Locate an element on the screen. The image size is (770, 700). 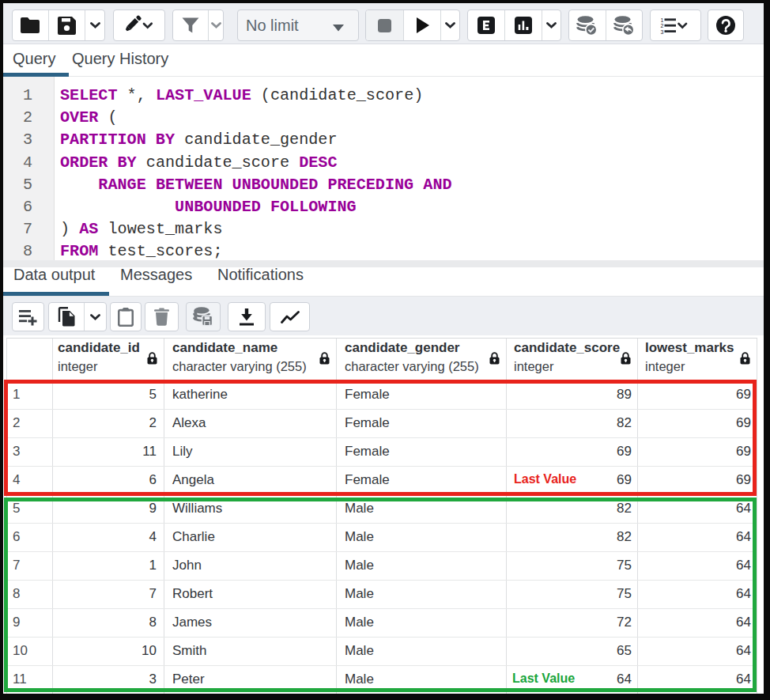
svg-text: 1 is located at coordinates (662, 21).